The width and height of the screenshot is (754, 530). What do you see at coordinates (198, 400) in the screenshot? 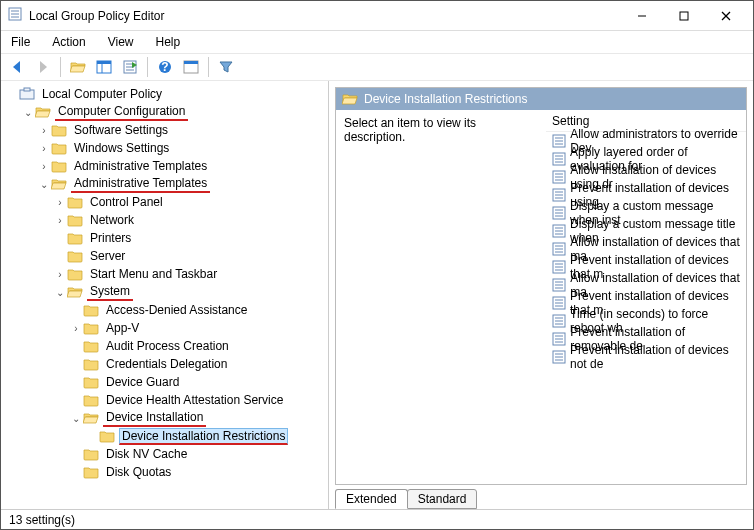
I see `tree-item-device-health: Device Health Attestation Service` at bounding box center [198, 400].